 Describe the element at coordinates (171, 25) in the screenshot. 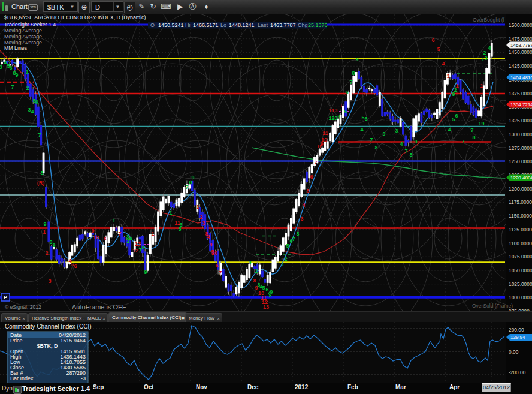

I see `svg-text: 1450.5241` at that location.